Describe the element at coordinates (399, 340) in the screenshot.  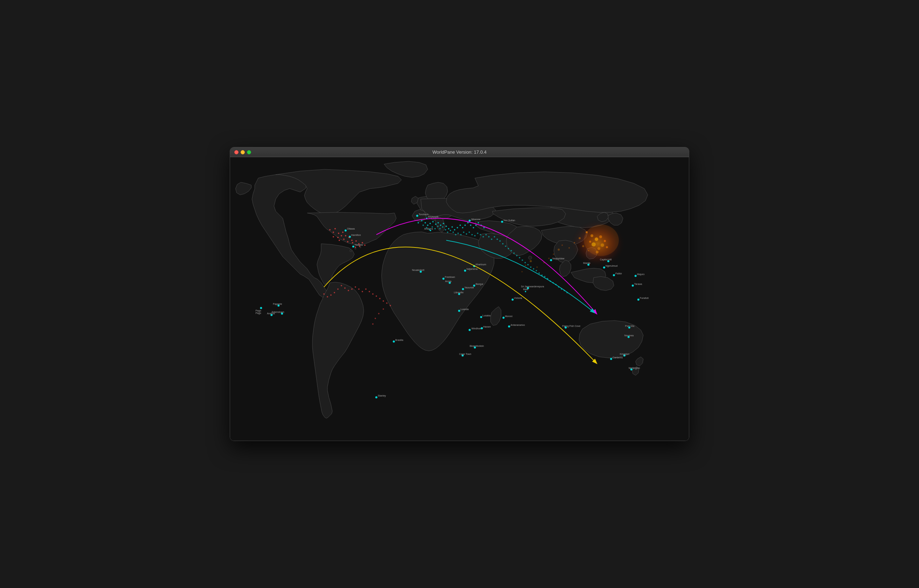
I see `svg-text: Brasilia` at that location.